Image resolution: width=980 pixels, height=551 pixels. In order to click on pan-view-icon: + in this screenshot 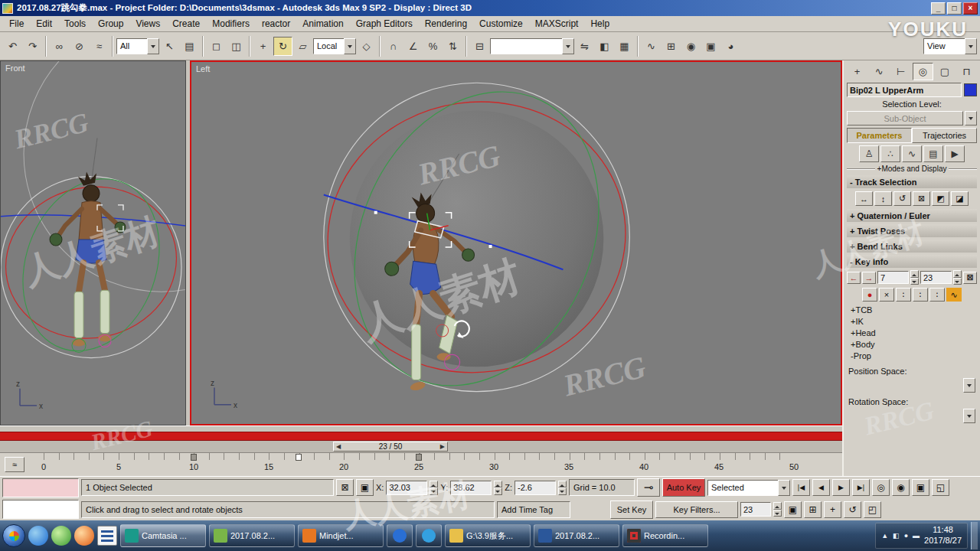, I will do `click(833, 510)`.